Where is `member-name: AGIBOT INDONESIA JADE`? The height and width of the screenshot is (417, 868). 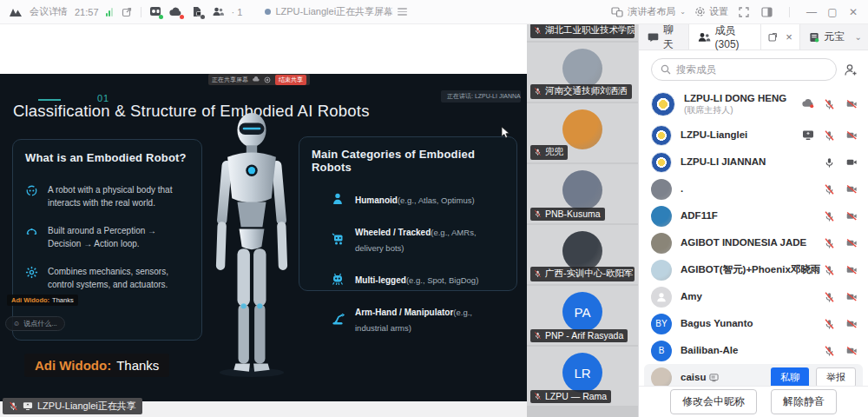
member-name: AGIBOT INDONESIA JADE is located at coordinates (743, 243).